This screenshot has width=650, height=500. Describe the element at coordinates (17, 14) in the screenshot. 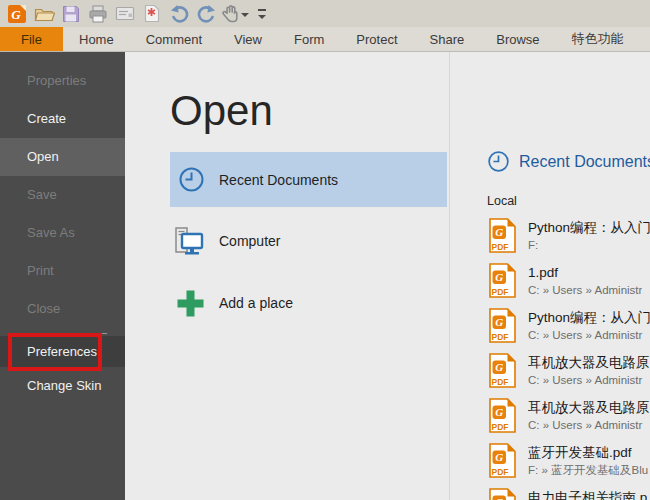

I see `foxit-app-icon: G` at that location.